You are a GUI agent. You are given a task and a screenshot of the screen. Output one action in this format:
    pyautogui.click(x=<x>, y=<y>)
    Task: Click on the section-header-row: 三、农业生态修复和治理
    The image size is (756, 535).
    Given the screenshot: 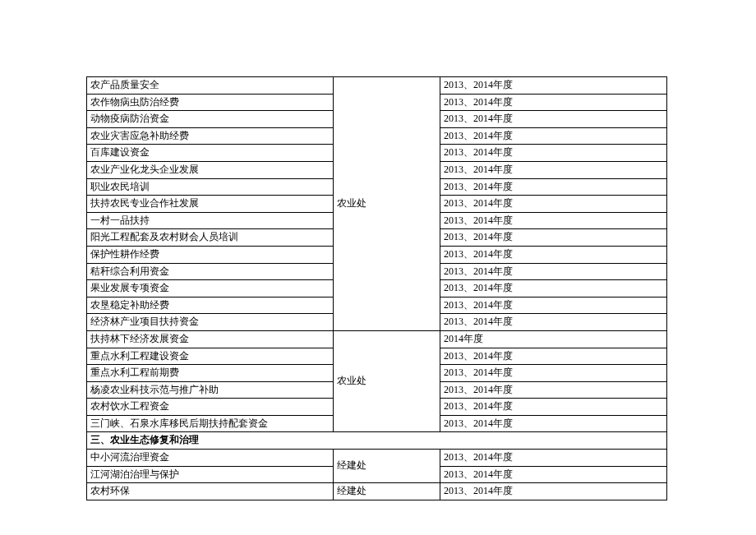 What is the action you would take?
    pyautogui.click(x=377, y=440)
    